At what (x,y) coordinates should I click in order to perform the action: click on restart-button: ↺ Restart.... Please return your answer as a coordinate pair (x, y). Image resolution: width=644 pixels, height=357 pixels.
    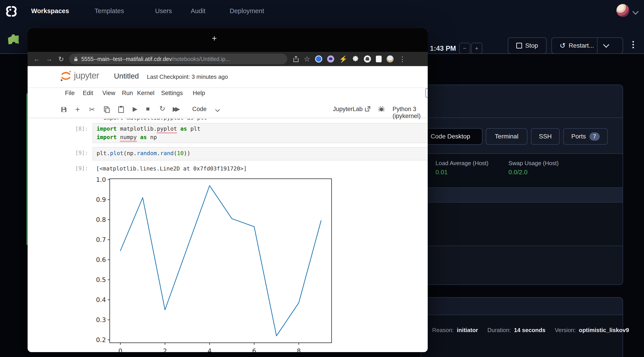
    Looking at the image, I should click on (587, 46).